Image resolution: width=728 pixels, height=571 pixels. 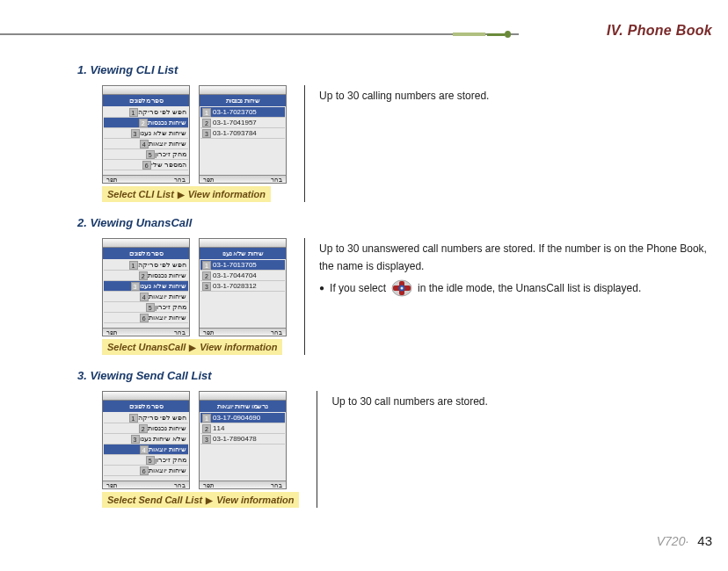 I want to click on caption-strip: Select CLI List▶View information, so click(x=186, y=194).